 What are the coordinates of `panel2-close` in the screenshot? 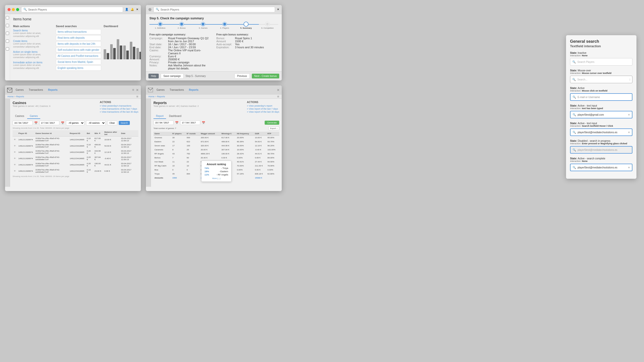 It's located at (150, 10).